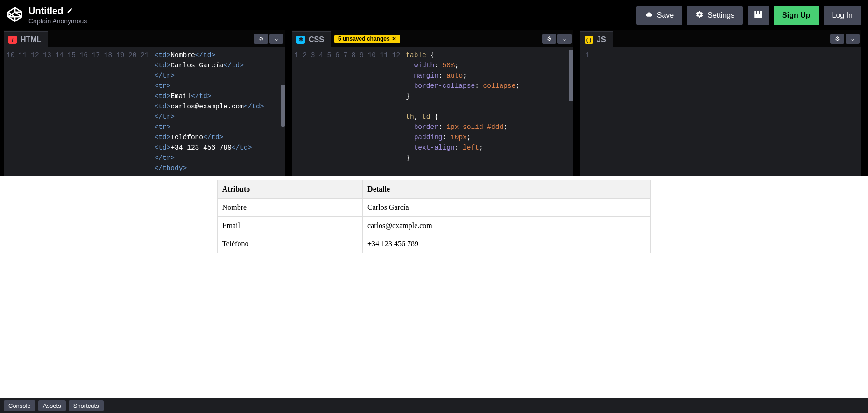  What do you see at coordinates (571, 76) in the screenshot?
I see `css-scrollbar` at bounding box center [571, 76].